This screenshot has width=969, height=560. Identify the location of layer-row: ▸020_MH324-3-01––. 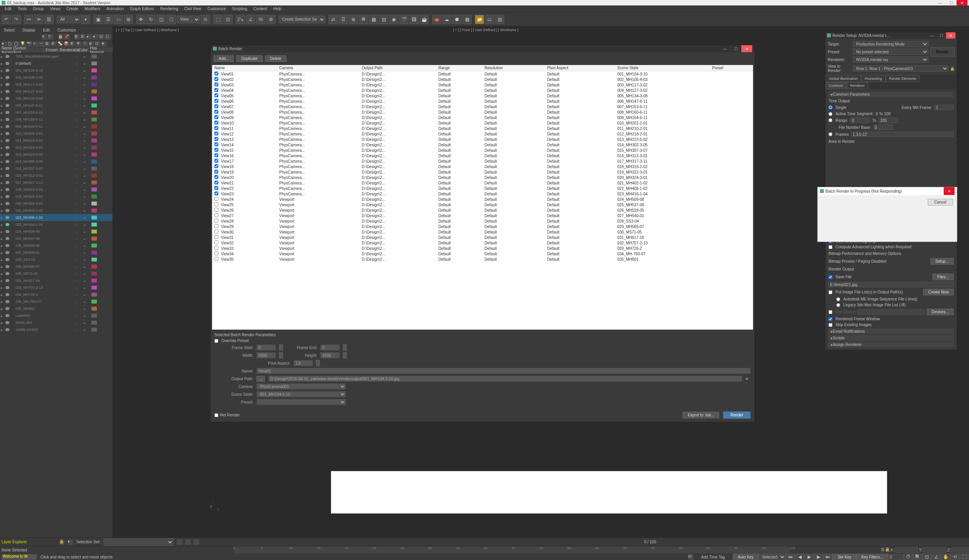
(56, 204).